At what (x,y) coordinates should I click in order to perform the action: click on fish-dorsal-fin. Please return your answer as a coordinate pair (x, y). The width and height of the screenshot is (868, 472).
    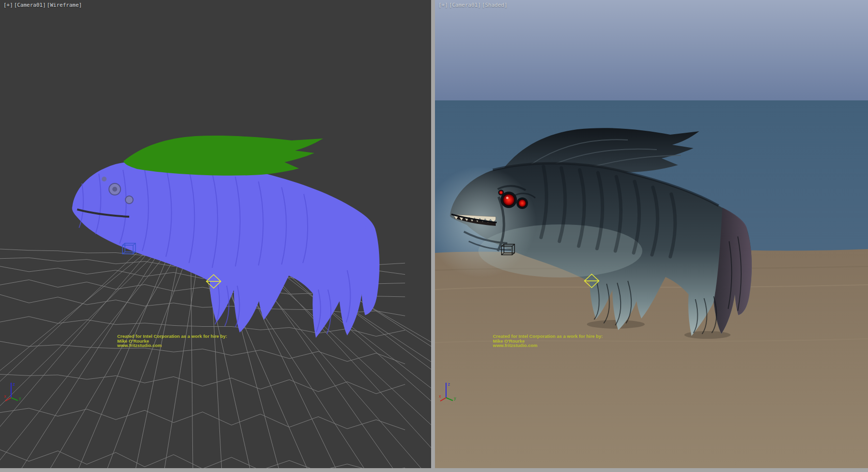
    Looking at the image, I should click on (223, 155).